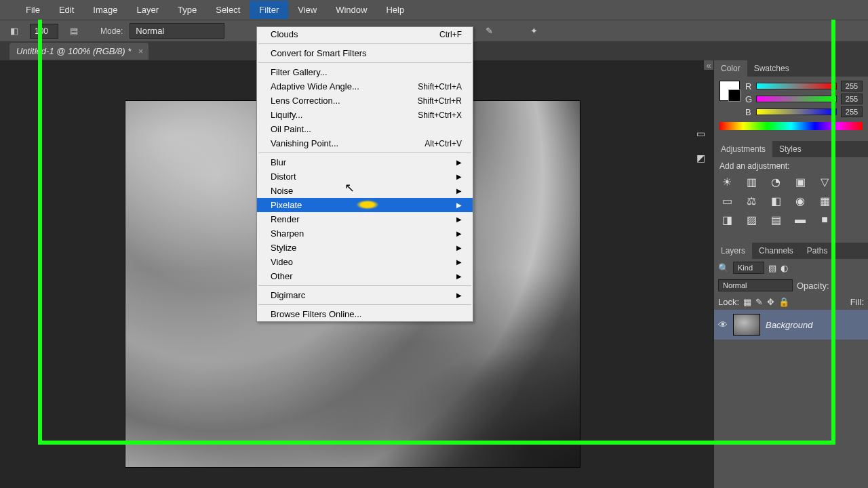 This screenshot has height=488, width=868. What do you see at coordinates (365, 129) in the screenshot?
I see `filter-oil-paint: Oil Paint...` at bounding box center [365, 129].